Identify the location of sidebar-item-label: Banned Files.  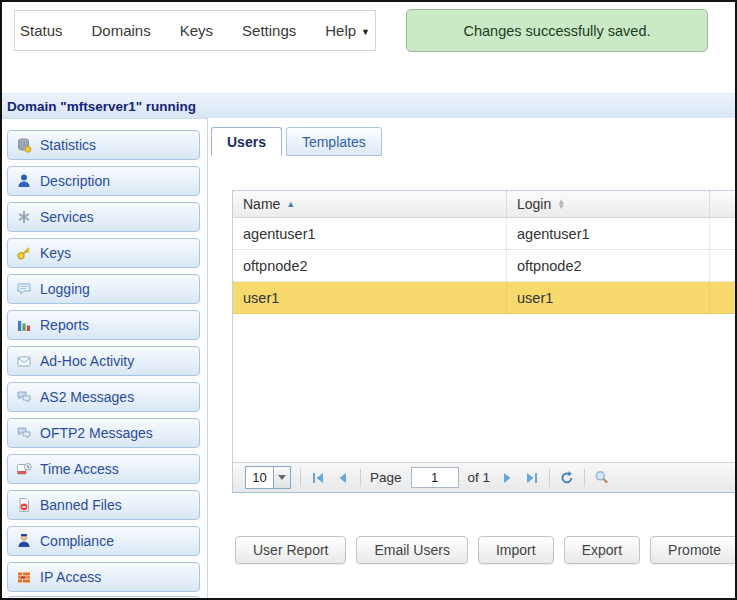
(81, 505).